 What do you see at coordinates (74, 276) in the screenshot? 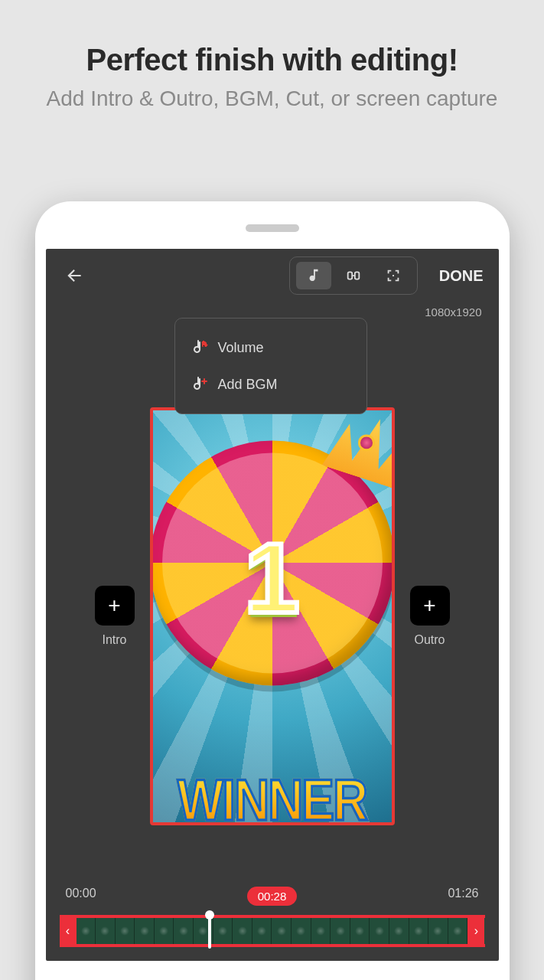
I see `back-button` at bounding box center [74, 276].